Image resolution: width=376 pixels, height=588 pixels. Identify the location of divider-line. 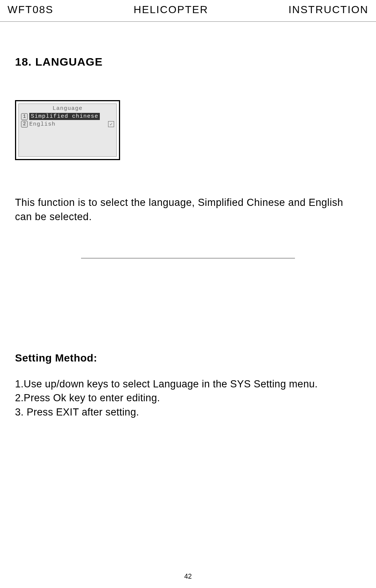
(188, 258).